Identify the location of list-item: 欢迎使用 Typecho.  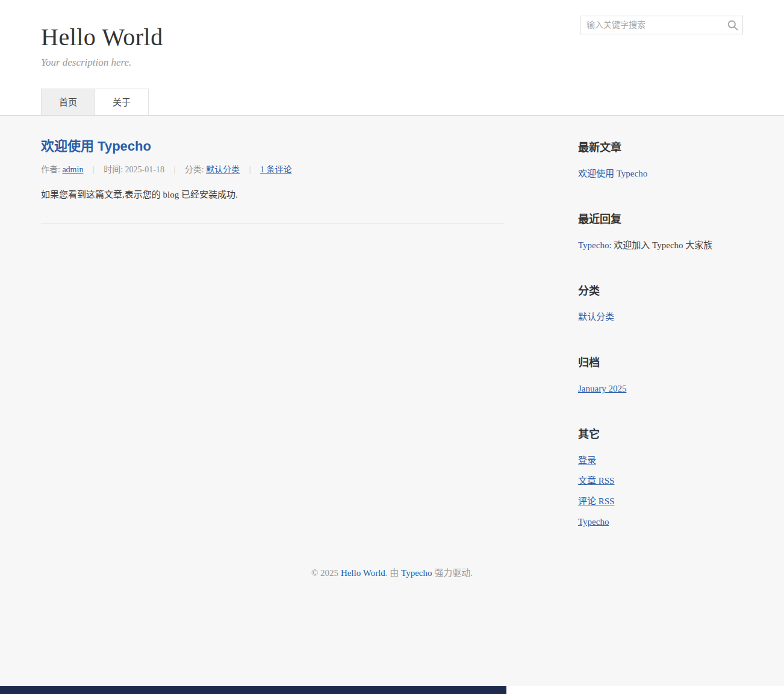
(661, 174).